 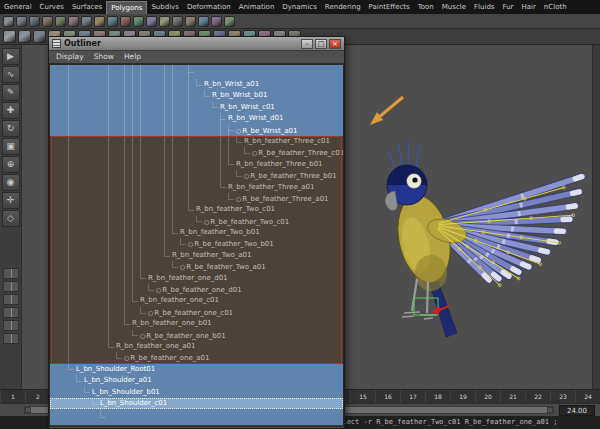 I want to click on frame-19: 19, so click(x=462, y=396).